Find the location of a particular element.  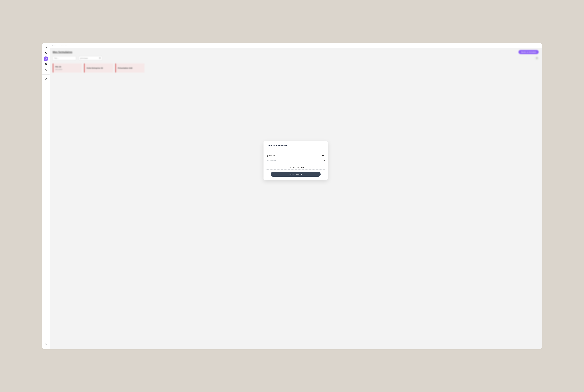

sidebar is located at coordinates (46, 196).